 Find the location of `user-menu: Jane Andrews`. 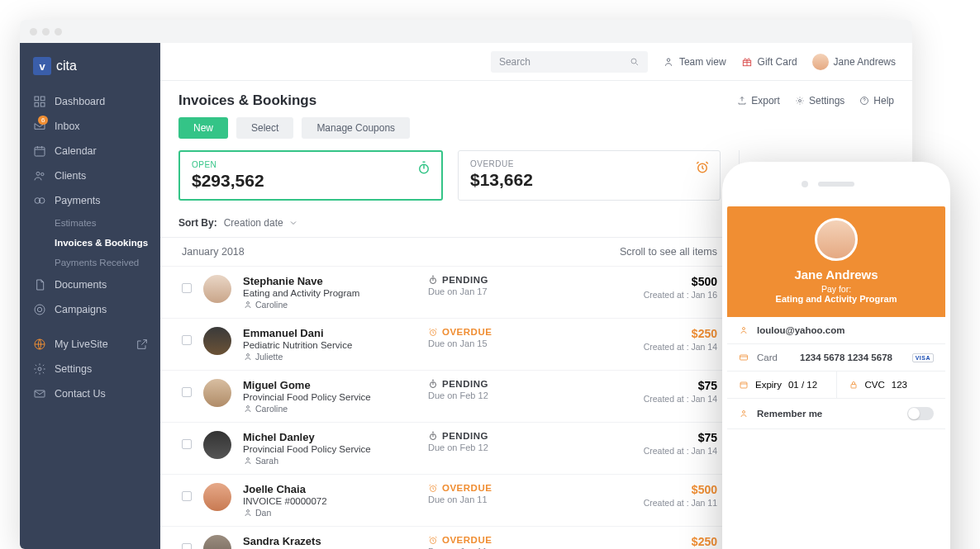

user-menu: Jane Andrews is located at coordinates (854, 62).